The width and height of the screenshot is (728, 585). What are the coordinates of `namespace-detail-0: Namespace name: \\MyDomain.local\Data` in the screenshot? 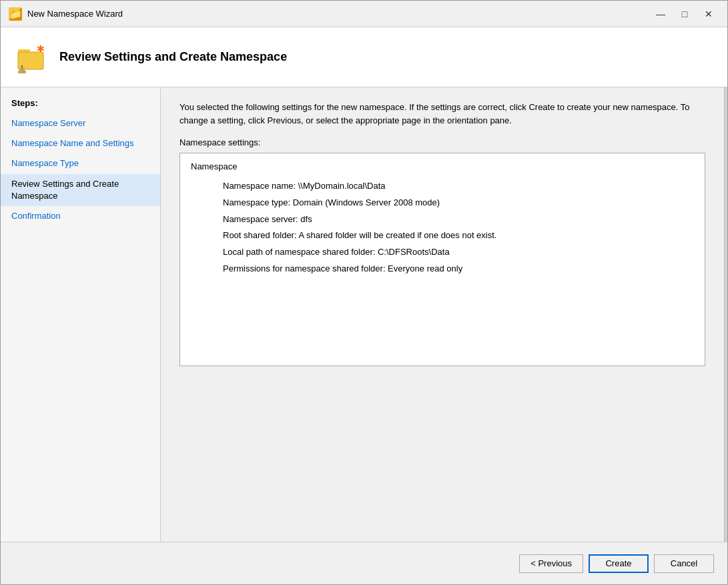 It's located at (442, 187).